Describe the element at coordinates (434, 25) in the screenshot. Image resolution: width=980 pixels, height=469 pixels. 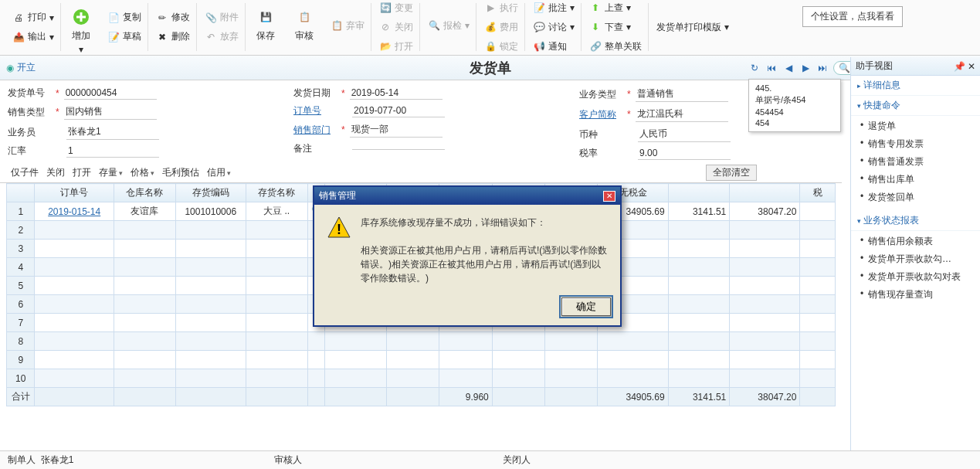
I see `report-icon: 🔍` at that location.